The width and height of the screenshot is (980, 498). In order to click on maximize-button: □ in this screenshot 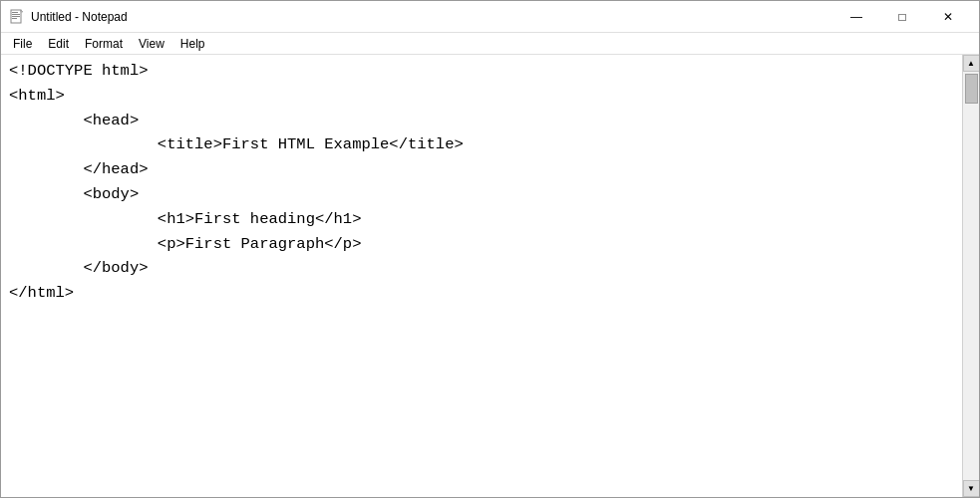, I will do `click(902, 17)`.